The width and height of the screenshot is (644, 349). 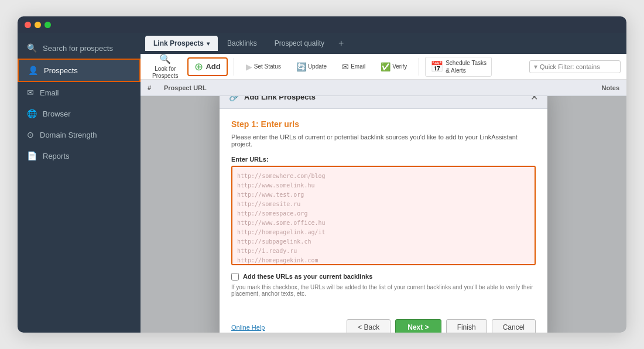 What do you see at coordinates (534, 100) in the screenshot?
I see `modal-close-button: ✕` at bounding box center [534, 100].